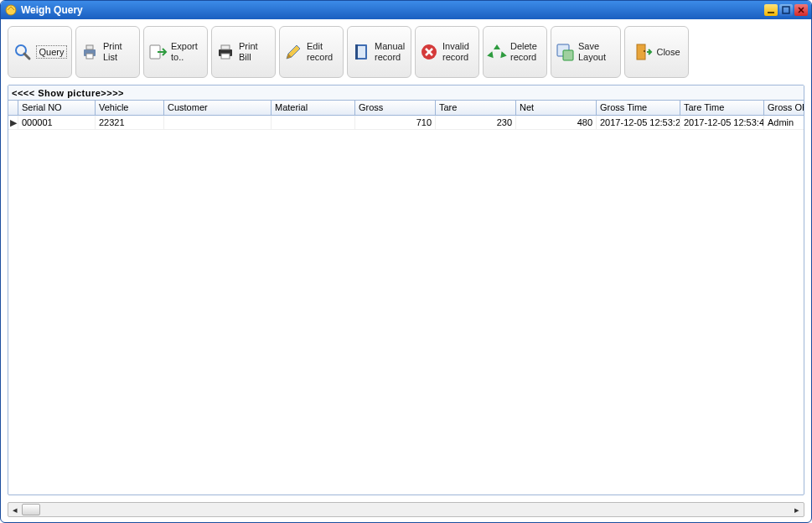  I want to click on save-layout-label: Save Layout, so click(597, 52).